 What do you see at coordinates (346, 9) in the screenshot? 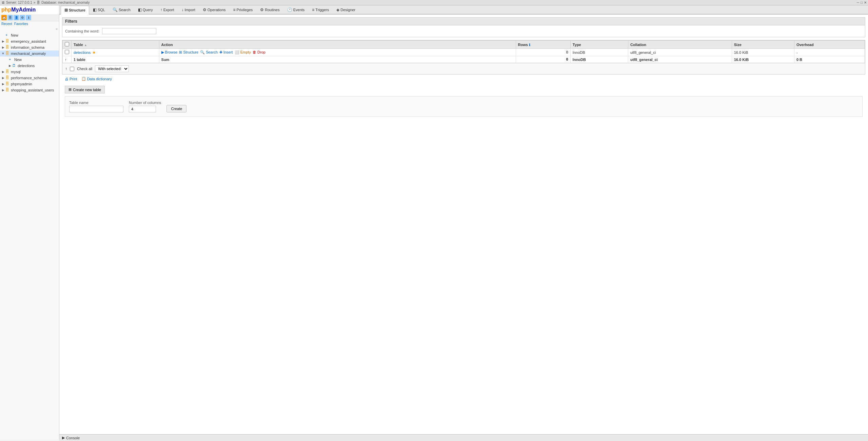
I see `tab-designer: ◈ Designer` at bounding box center [346, 9].